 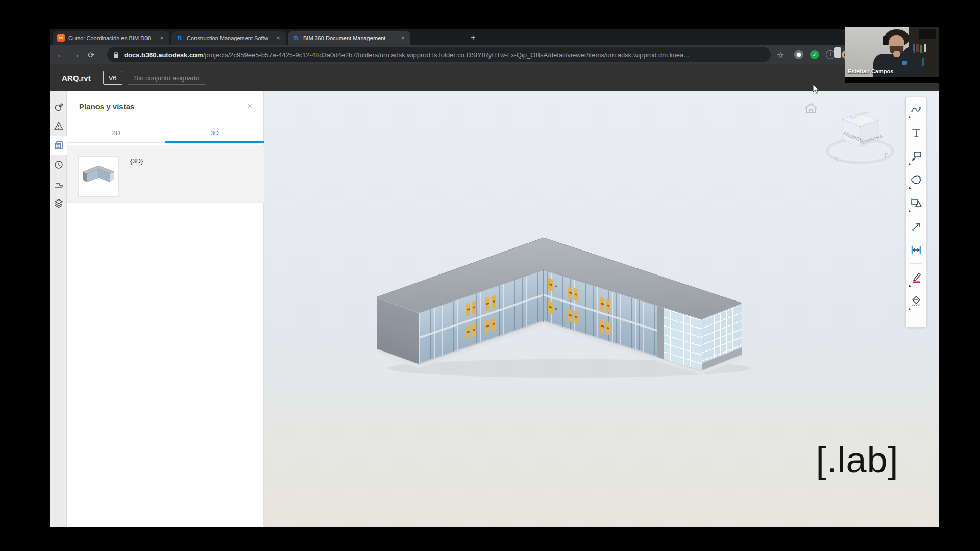 I want to click on tool-cloud, so click(x=916, y=180).